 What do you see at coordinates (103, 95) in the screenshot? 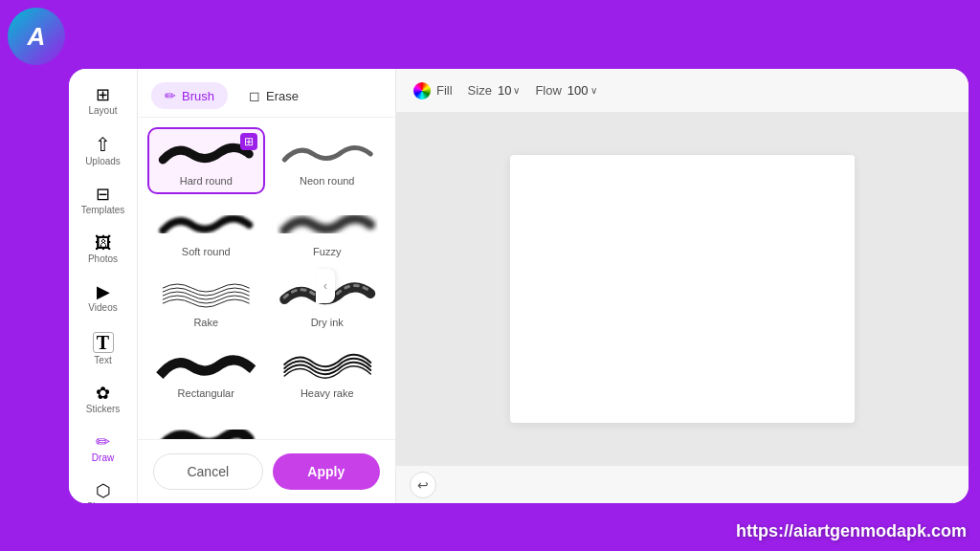
I see `layout-icon: ⊞` at bounding box center [103, 95].